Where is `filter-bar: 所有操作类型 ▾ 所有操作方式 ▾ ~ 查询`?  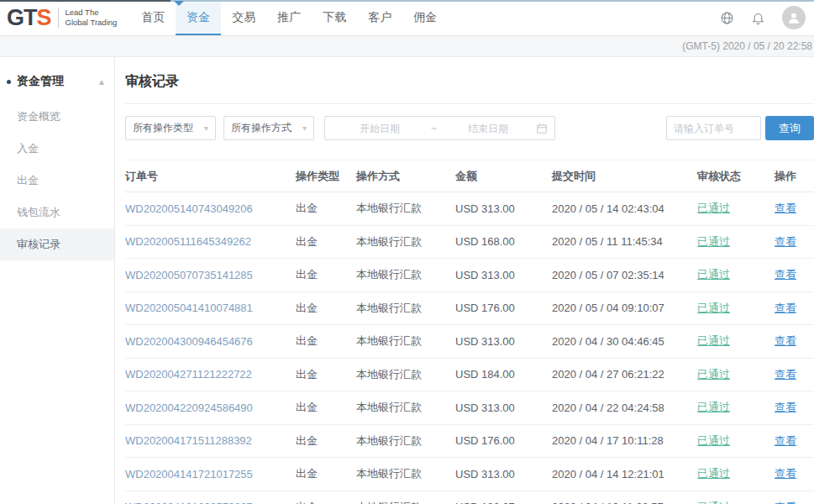 filter-bar: 所有操作类型 ▾ 所有操作方式 ▾ ~ 查询 is located at coordinates (470, 128).